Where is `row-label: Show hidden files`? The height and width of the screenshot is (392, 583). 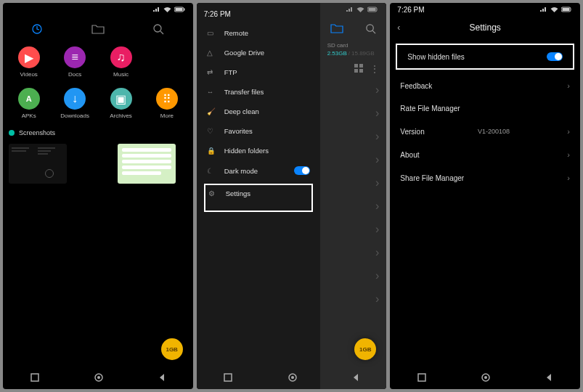
row-label: Show hidden files is located at coordinates (436, 57).